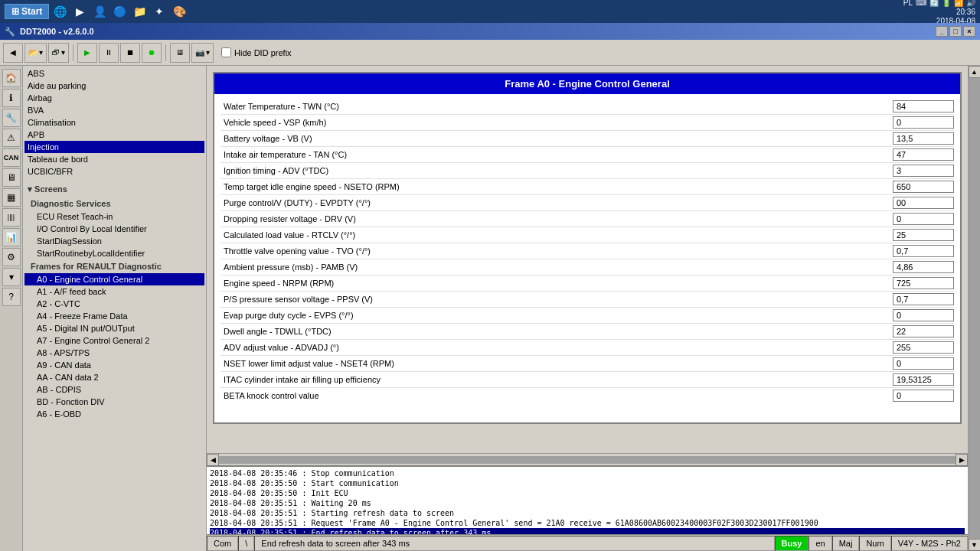  What do you see at coordinates (956, 31) in the screenshot?
I see `maximize-button: □` at bounding box center [956, 31].